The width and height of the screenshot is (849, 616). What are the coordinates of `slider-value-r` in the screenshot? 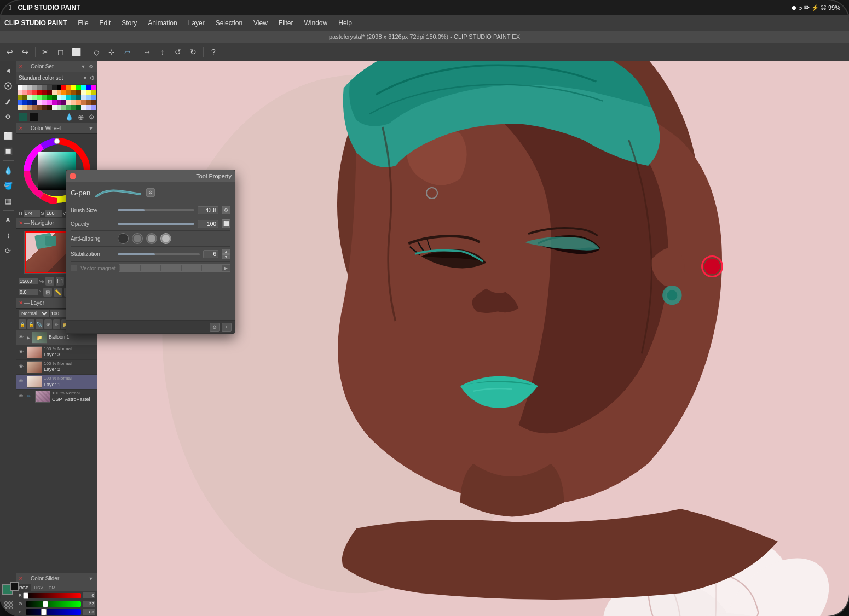 It's located at (89, 595).